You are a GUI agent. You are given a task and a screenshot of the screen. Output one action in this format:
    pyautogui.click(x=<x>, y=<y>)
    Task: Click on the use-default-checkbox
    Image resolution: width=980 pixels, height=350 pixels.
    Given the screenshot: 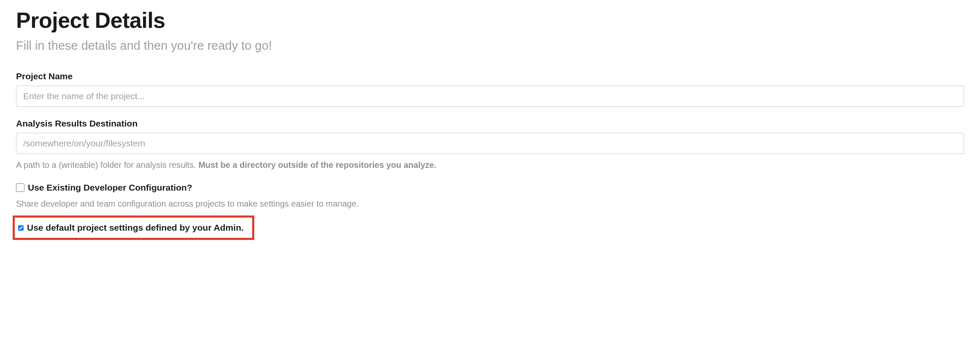 What is the action you would take?
    pyautogui.click(x=21, y=228)
    